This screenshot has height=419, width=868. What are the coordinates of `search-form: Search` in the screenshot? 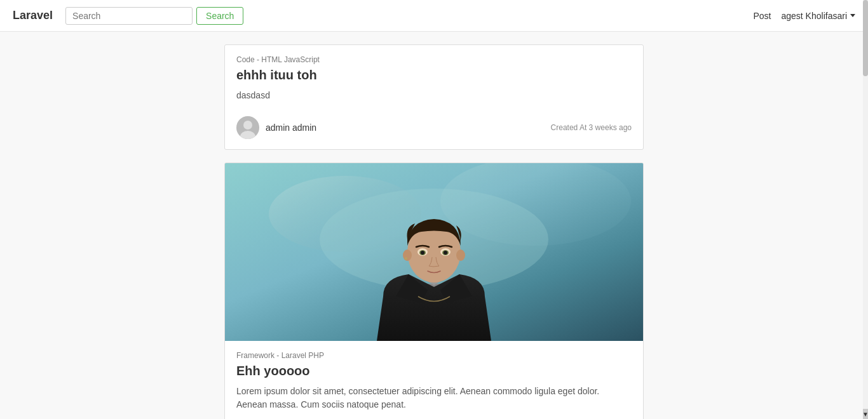 It's located at (154, 16).